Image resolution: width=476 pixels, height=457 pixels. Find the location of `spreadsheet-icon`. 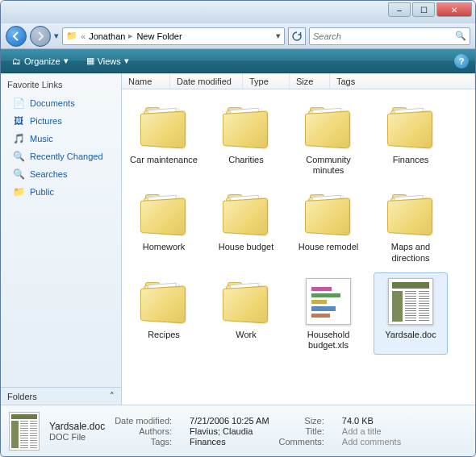

spreadsheet-icon is located at coordinates (328, 301).